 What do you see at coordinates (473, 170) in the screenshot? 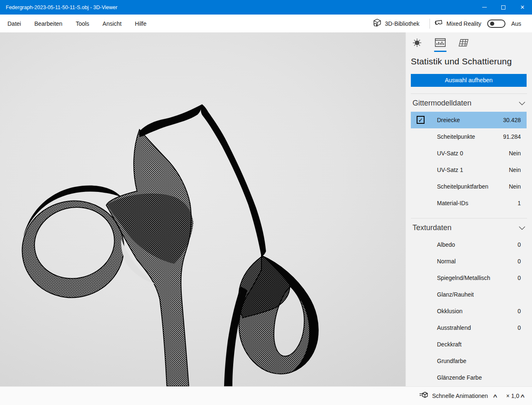
I see `row-label: UV-Satz 1` at bounding box center [473, 170].